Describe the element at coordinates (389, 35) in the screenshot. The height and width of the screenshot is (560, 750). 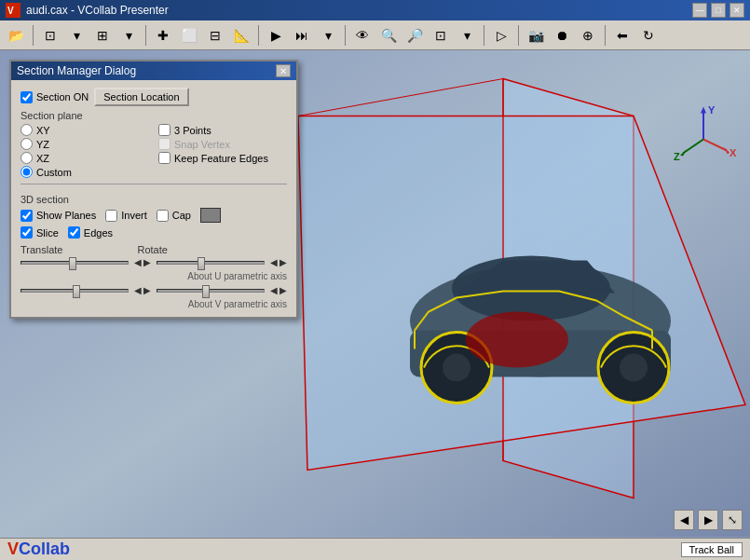
I see `zoom-in-button: 🔍` at that location.